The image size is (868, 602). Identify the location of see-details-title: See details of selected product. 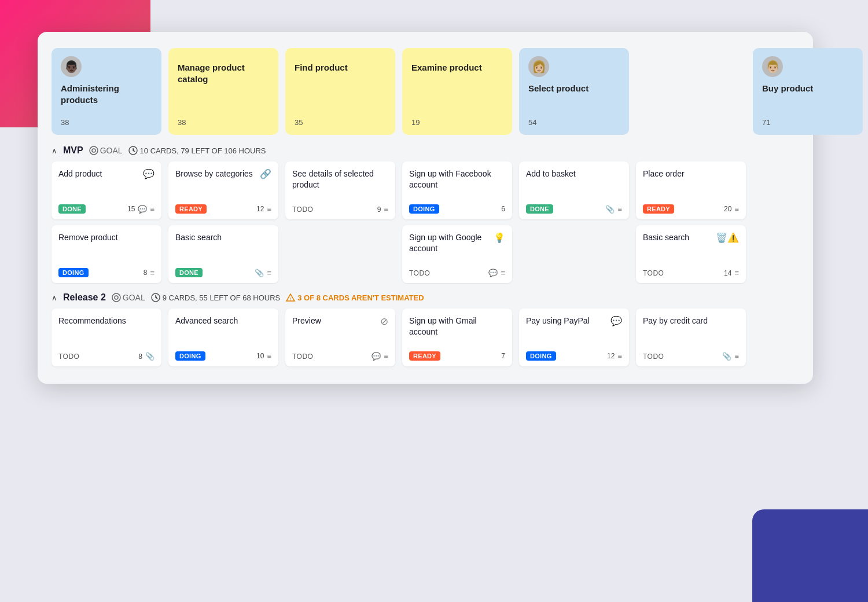
(340, 179).